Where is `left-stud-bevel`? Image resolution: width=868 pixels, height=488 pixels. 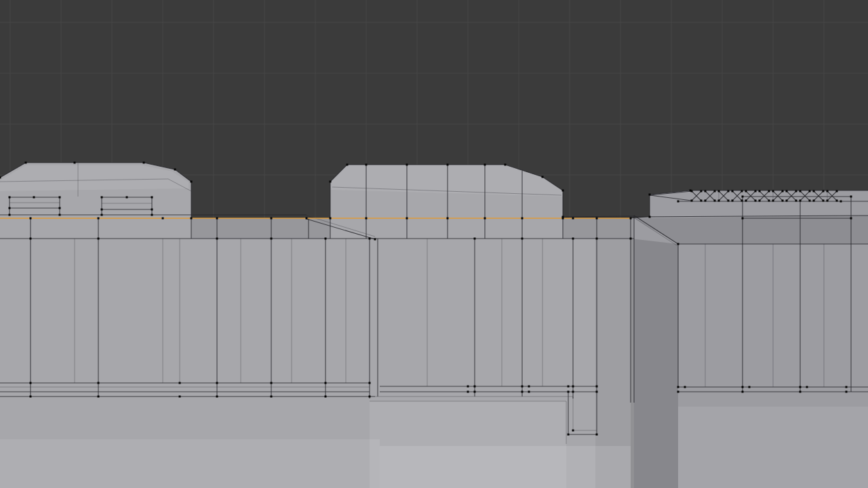 left-stud-bevel is located at coordinates (94, 178).